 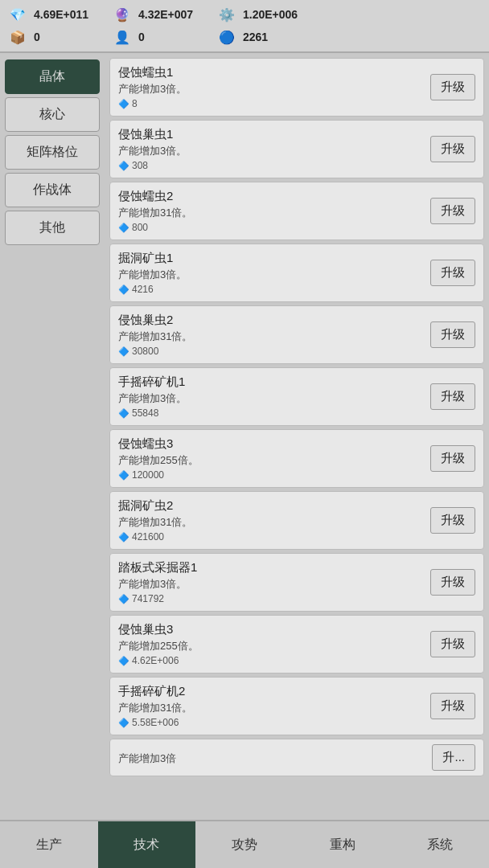 I want to click on upgrade-card: 手摇碎矿机2产能增加31倍。🔷 5.58E+006升级, so click(x=297, y=706).